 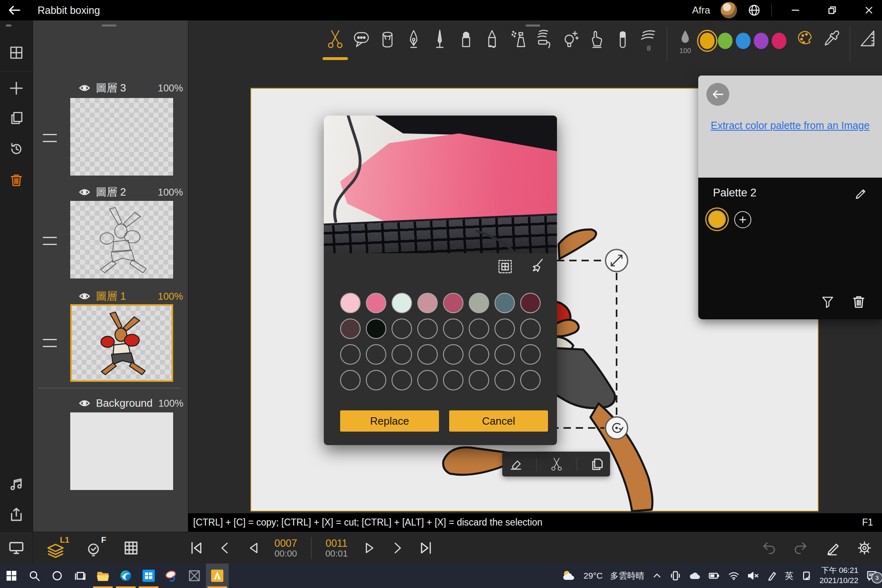 What do you see at coordinates (80, 576) in the screenshot?
I see `task-view-icon` at bounding box center [80, 576].